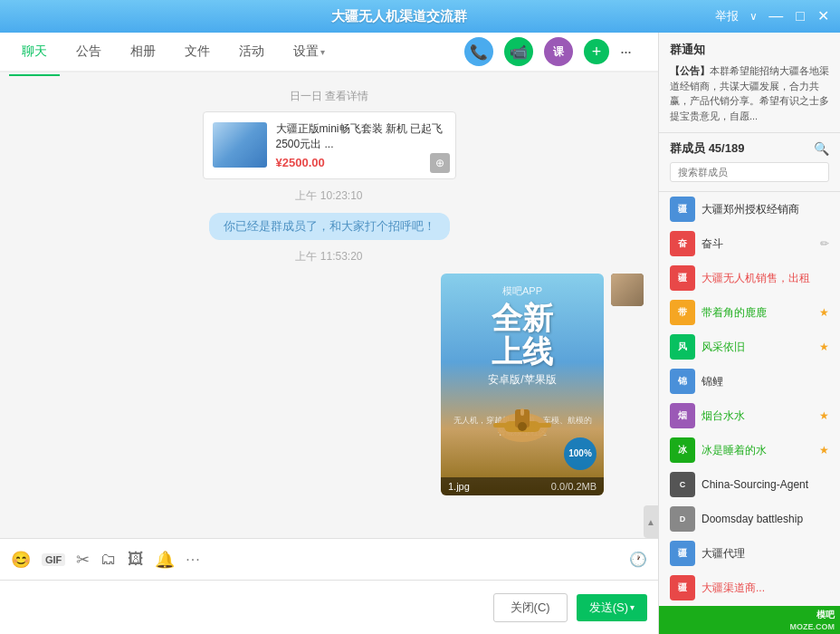 The image size is (840, 634). What do you see at coordinates (53, 560) in the screenshot?
I see `gif-button: GIF` at bounding box center [53, 560].